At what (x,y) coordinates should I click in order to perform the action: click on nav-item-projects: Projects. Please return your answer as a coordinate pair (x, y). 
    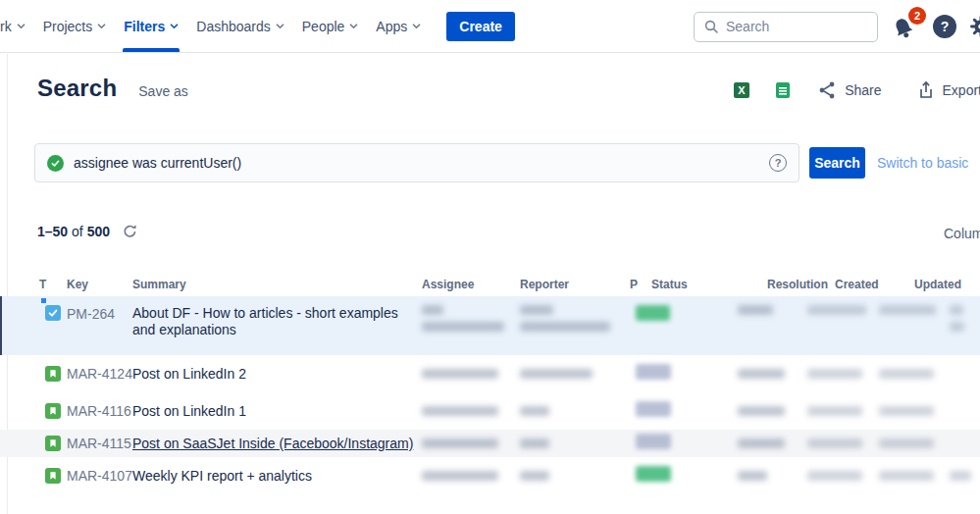
    Looking at the image, I should click on (75, 26).